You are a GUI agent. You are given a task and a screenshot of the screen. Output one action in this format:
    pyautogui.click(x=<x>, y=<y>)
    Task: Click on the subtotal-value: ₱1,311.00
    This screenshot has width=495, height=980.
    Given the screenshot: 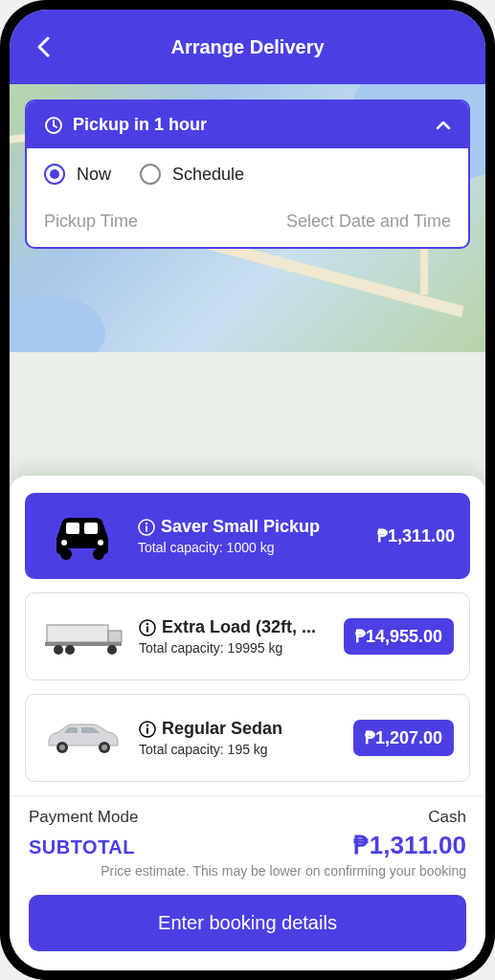 What is the action you would take?
    pyautogui.click(x=410, y=846)
    